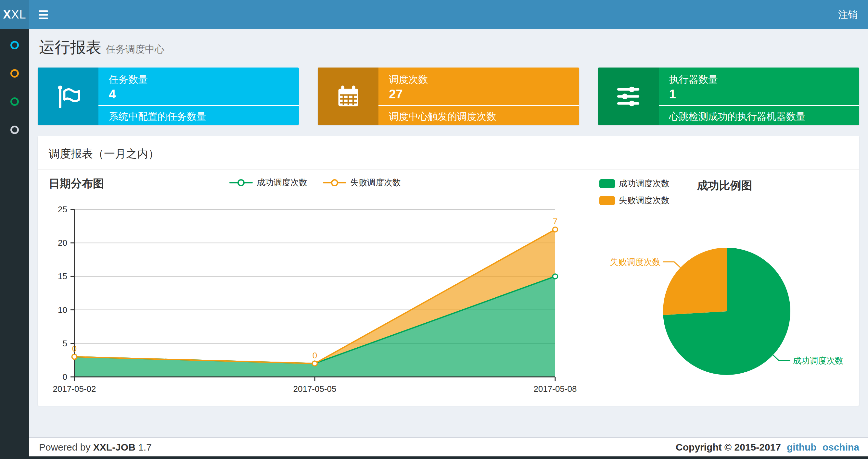  I want to click on sidebar, so click(15, 243).